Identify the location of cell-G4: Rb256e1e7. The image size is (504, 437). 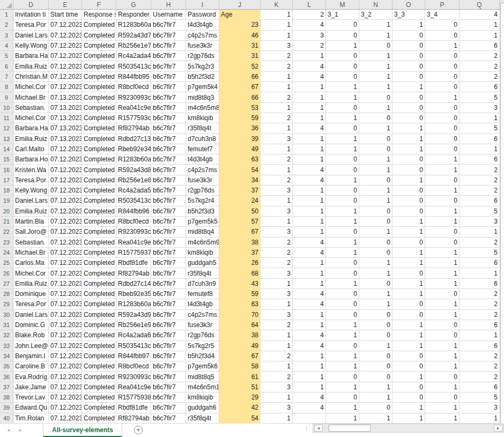
(134, 46).